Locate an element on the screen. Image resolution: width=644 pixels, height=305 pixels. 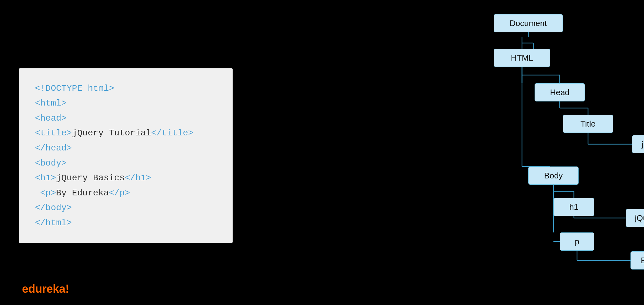
tag: </head> is located at coordinates (53, 148).